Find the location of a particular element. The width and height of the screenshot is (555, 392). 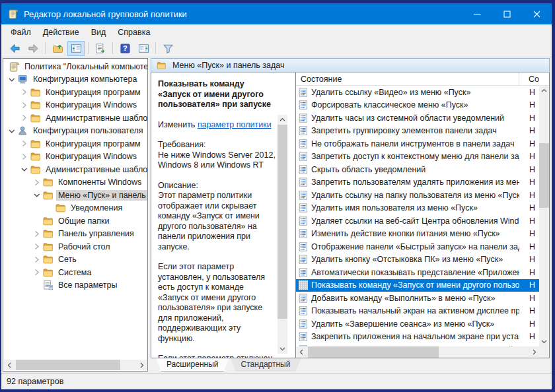

tree-item: Конфигурация пользователя is located at coordinates (75, 131).